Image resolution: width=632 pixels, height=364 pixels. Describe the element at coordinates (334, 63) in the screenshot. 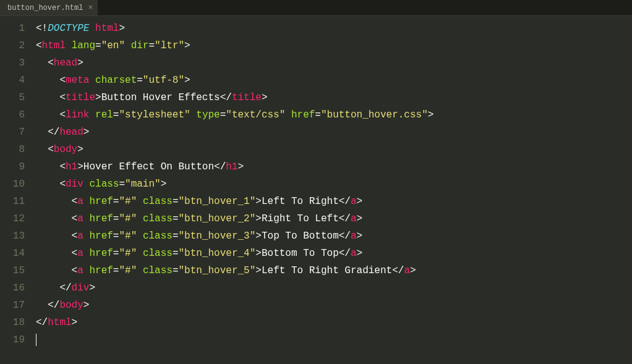

I see `code-line: <head>` at that location.